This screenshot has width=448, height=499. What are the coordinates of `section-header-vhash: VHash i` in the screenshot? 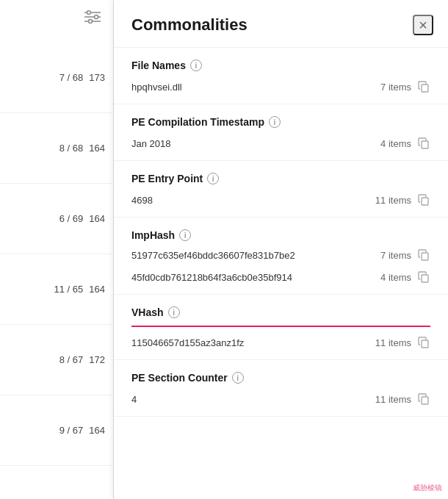 It's located at (281, 311).